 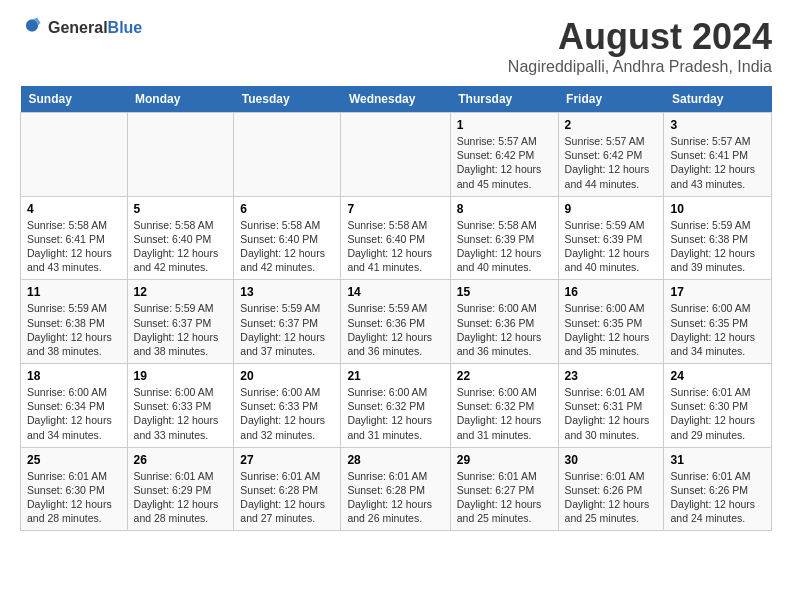 What do you see at coordinates (504, 238) in the screenshot?
I see `day-cell: 8Sunrise: 5:58 AM Sunset: 6:39 PM Daylig…` at bounding box center [504, 238].